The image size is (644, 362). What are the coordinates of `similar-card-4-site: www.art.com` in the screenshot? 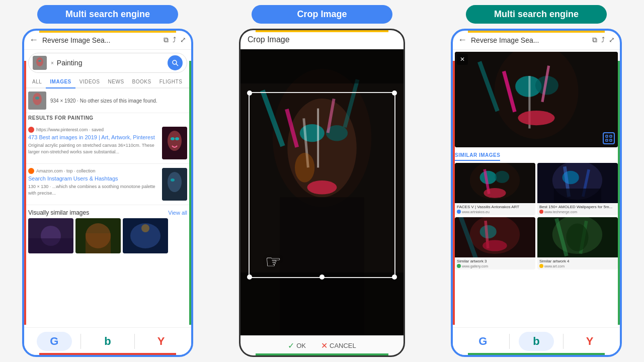 It's located at (578, 266).